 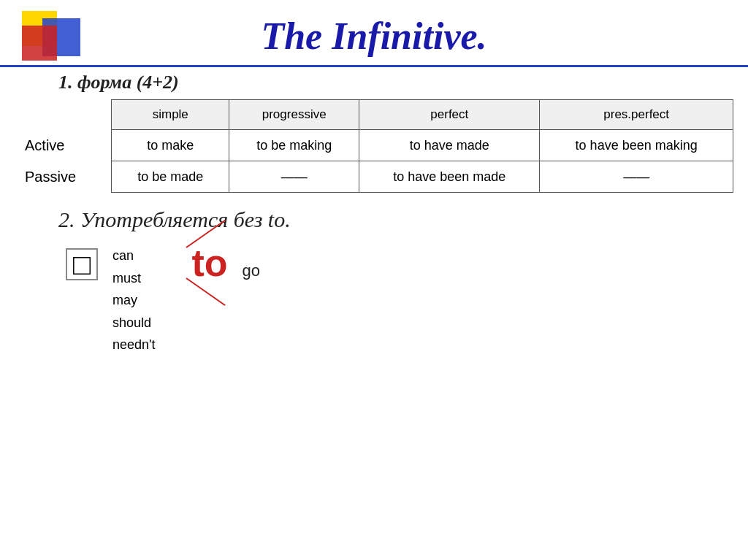 What do you see at coordinates (134, 345) in the screenshot?
I see `modal-neednt: needn't` at bounding box center [134, 345].